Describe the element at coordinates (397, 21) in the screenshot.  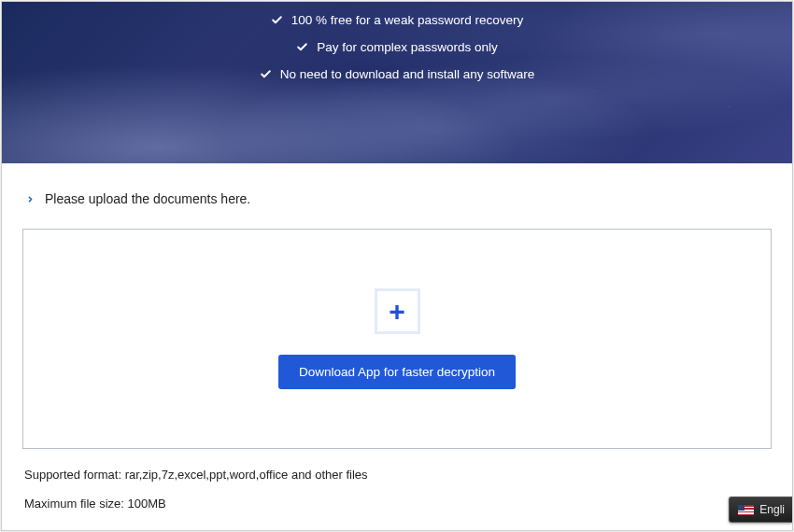
I see `feature-item: 100 % free for a weak password recovery` at that location.